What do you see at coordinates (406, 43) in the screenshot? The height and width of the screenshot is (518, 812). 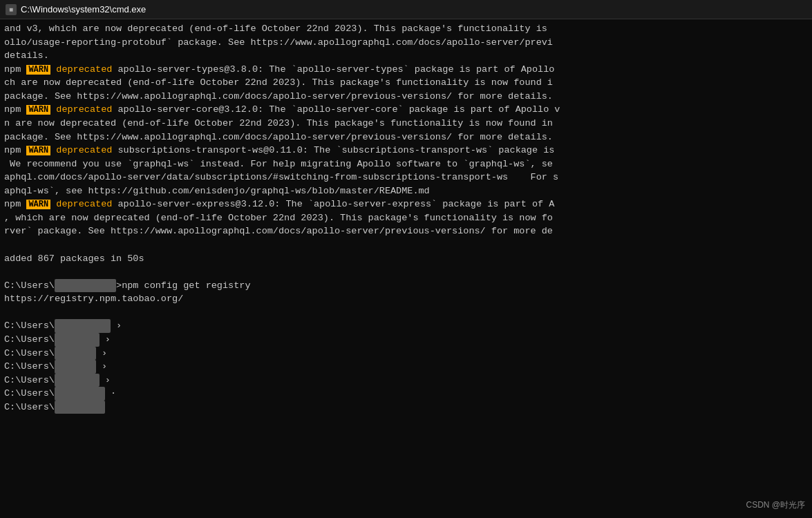 I see `line-2: ollo/usage-reporting-protobuf` package. …` at bounding box center [406, 43].